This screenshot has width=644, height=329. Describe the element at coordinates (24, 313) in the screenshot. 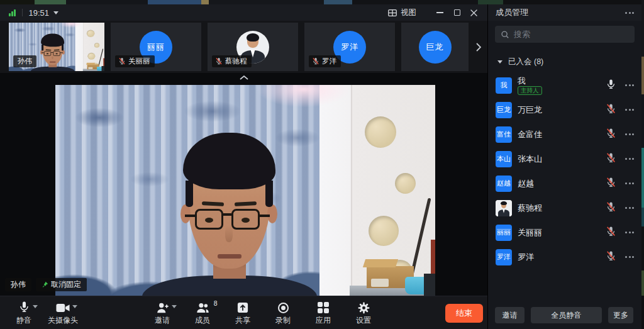

I see `mute-button: 静音` at that location.